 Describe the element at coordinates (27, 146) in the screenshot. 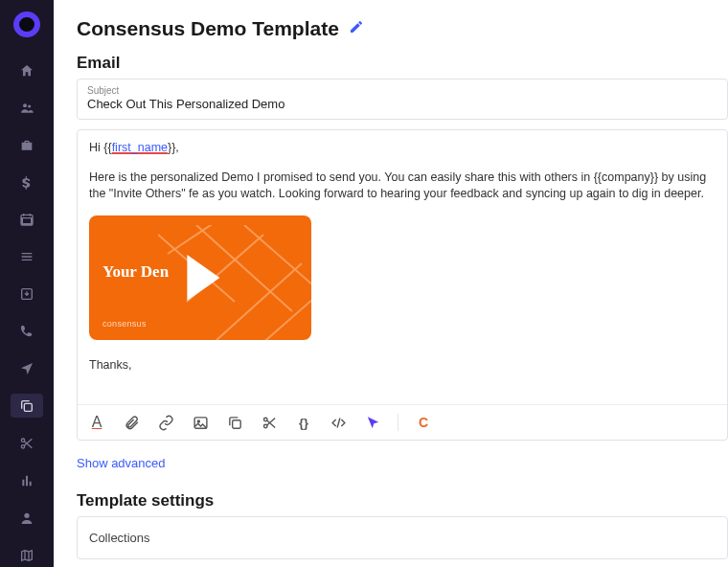

I see `briefcase-icon` at that location.